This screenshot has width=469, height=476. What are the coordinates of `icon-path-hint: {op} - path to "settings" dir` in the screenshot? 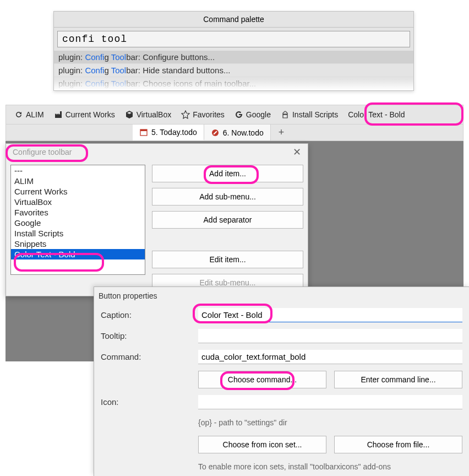 It's located at (330, 423).